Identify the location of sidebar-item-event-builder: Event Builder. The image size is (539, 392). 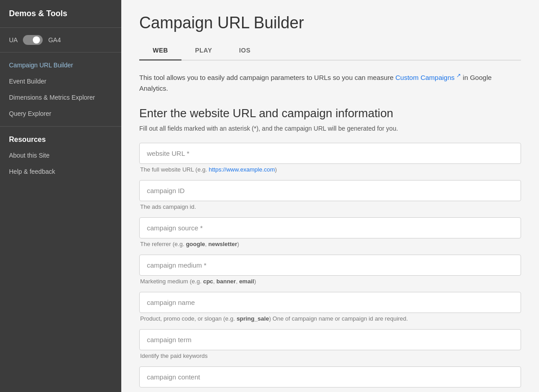
(61, 81).